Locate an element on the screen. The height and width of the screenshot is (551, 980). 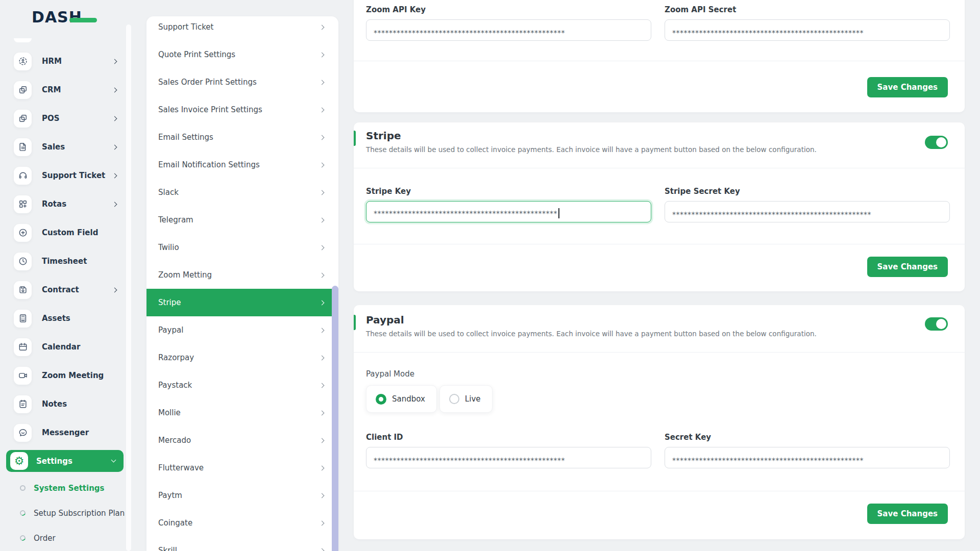
sidebar-item-assets: Assets is located at coordinates (65, 318).